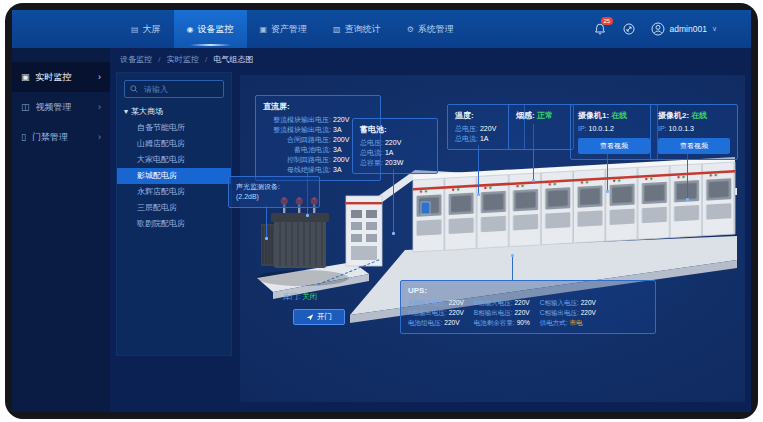  Describe the element at coordinates (494, 322) in the screenshot. I see `field-label: 电池剩余容量:` at that location.